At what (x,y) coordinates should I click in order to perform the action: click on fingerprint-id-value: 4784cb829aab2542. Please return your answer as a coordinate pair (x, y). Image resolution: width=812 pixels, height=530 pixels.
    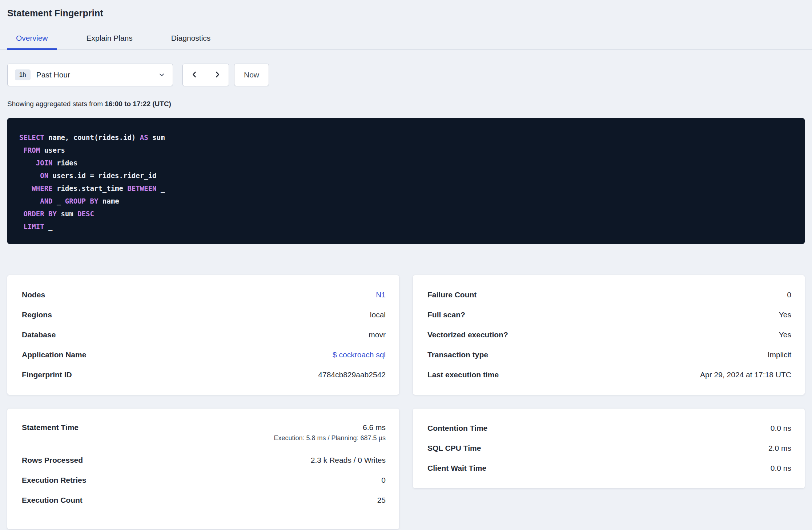
    Looking at the image, I should click on (352, 375).